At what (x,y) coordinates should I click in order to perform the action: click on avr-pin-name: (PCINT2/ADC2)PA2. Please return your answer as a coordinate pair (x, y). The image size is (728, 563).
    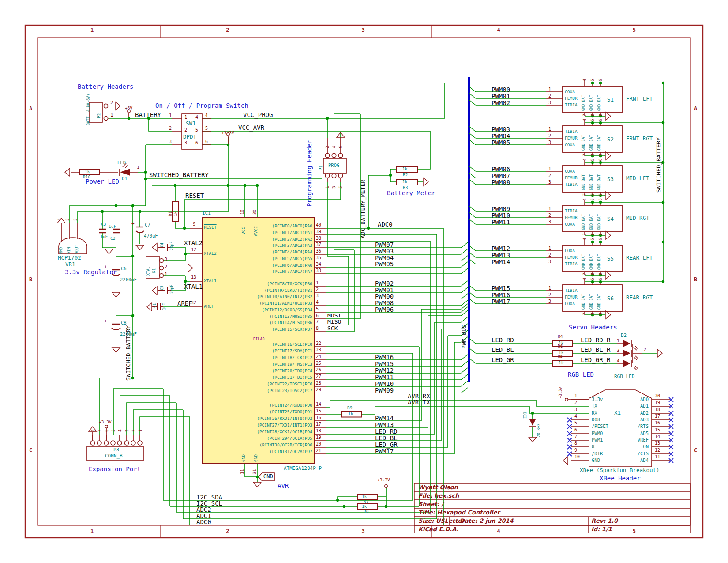
    Looking at the image, I should click on (262, 239).